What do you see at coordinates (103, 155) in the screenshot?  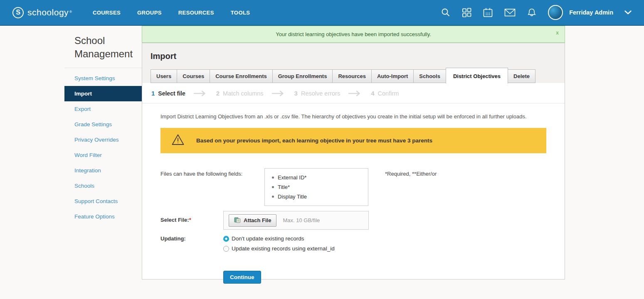 I see `sidebar-item-word-filter: Word Filter` at bounding box center [103, 155].